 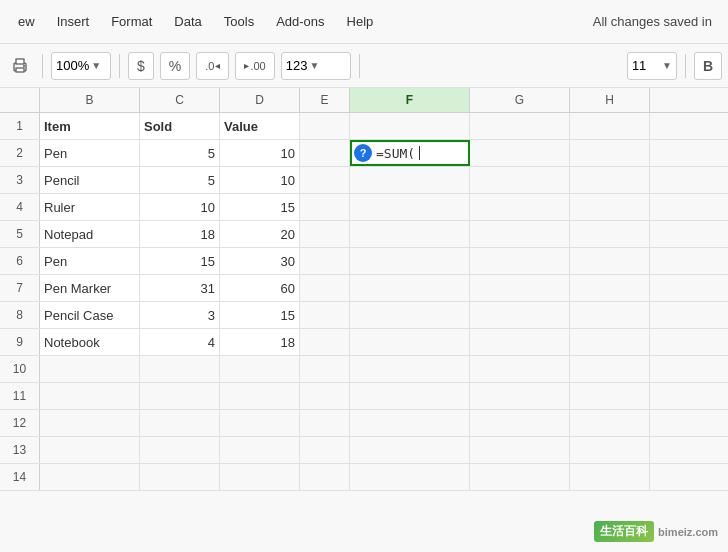 What do you see at coordinates (26, 22) in the screenshot?
I see `menu-item-ew: ew` at bounding box center [26, 22].